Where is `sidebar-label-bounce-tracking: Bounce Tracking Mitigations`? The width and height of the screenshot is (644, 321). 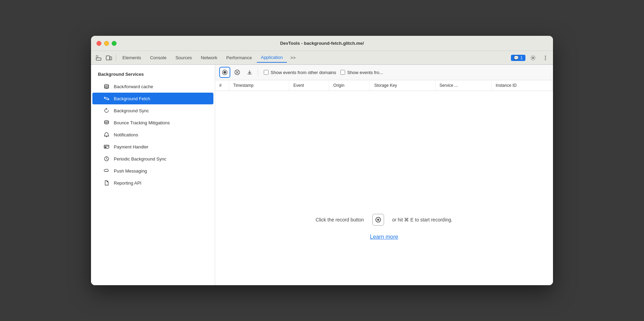 sidebar-label-bounce-tracking: Bounce Tracking Mitigations is located at coordinates (142, 123).